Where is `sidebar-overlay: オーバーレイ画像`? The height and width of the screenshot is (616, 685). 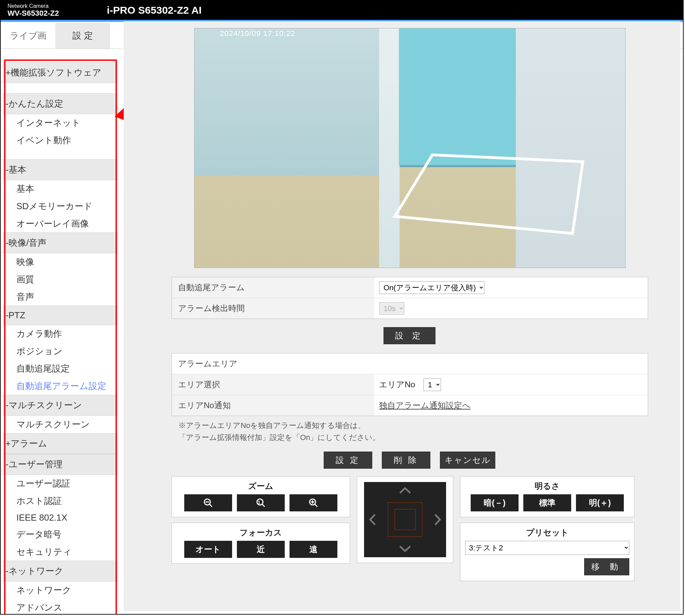 sidebar-overlay: オーバーレイ画像 is located at coordinates (60, 224).